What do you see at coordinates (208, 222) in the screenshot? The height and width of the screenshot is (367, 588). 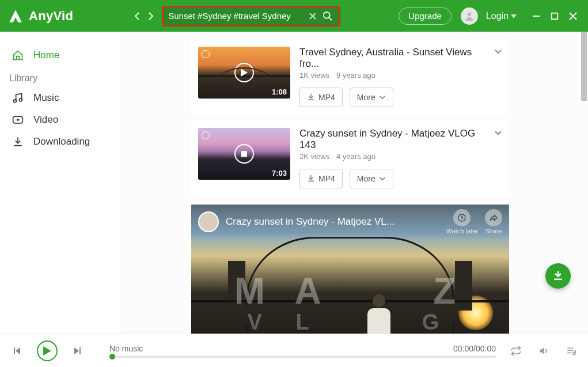 I see `channel-avatar` at bounding box center [208, 222].